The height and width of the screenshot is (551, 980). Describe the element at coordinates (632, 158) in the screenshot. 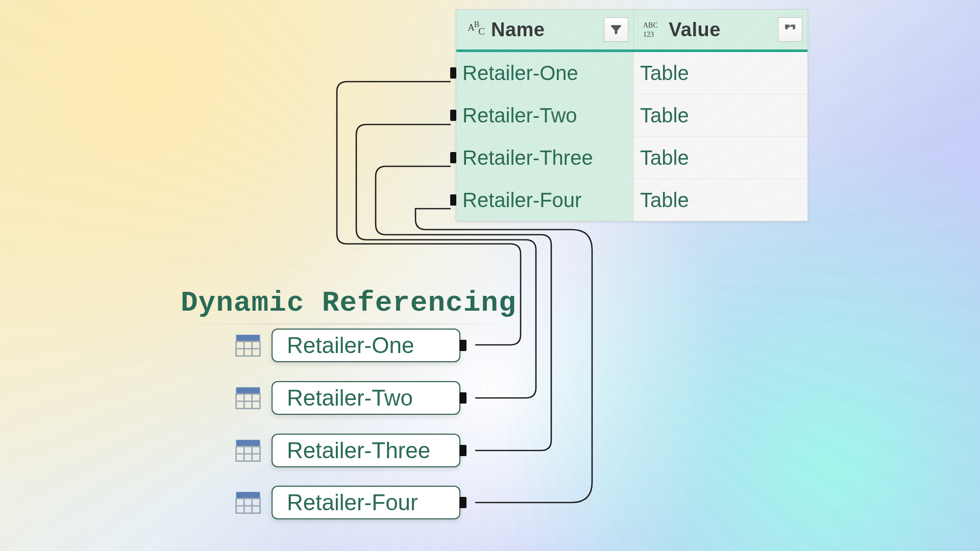

I see `table-row: Retailer-Three Table` at that location.